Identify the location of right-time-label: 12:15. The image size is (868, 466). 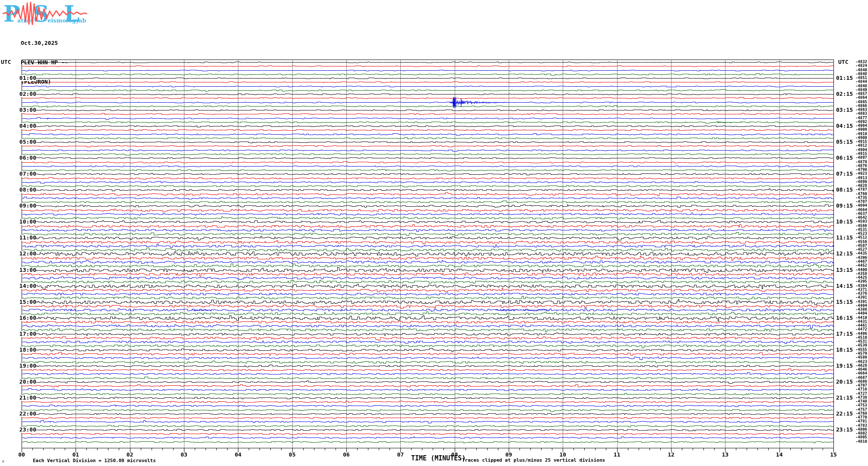
(845, 254).